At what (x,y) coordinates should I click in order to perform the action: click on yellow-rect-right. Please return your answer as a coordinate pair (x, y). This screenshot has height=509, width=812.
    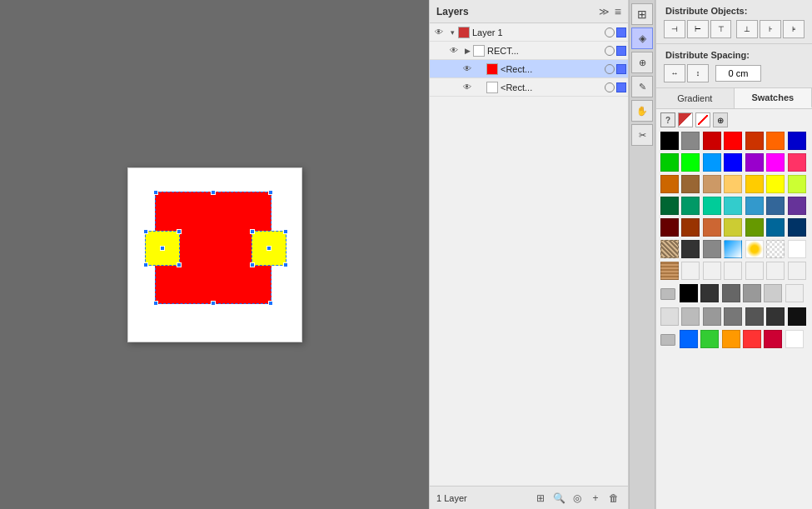
    Looking at the image, I should click on (269, 248).